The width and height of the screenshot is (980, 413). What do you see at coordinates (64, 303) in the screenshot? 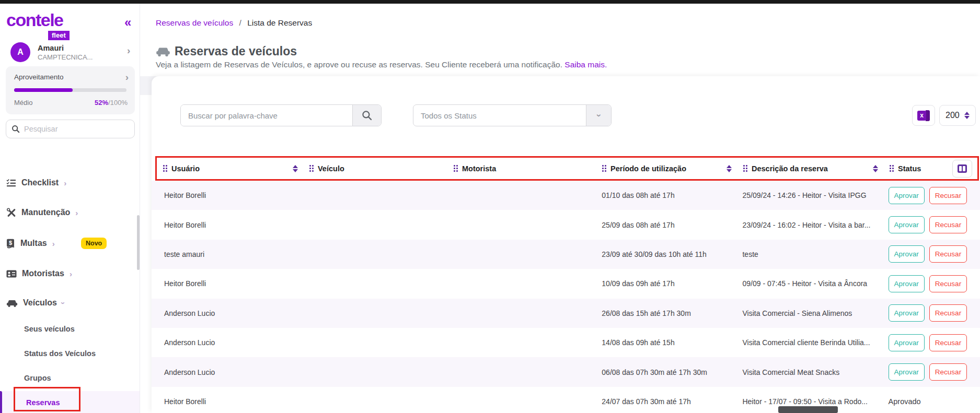
I see `chevron-down-icon: ›` at bounding box center [64, 303].